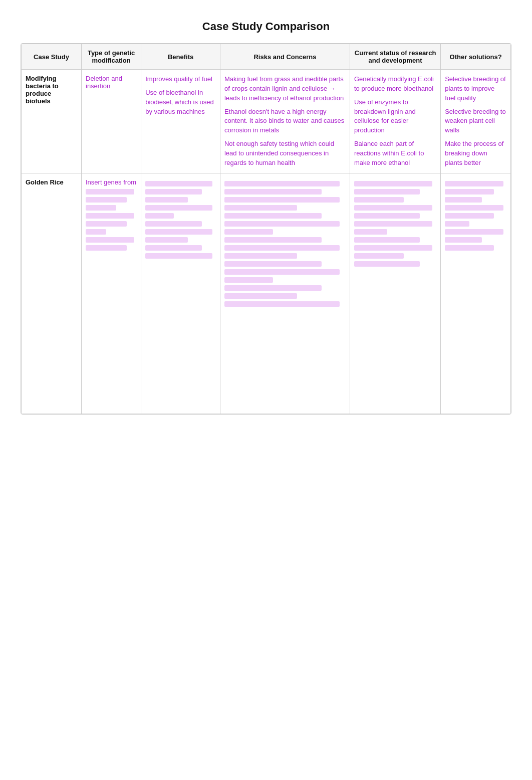 The width and height of the screenshot is (532, 780). I want to click on modification-type-cell: Deletion and insertion, so click(111, 121).